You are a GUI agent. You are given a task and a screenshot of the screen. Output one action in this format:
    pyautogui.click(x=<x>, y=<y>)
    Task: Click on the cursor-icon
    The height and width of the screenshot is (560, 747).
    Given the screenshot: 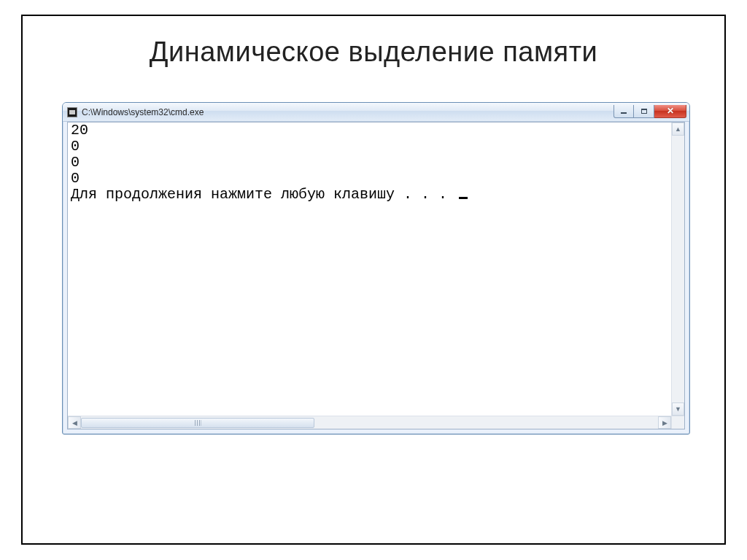 What is the action you would take?
    pyautogui.click(x=463, y=198)
    